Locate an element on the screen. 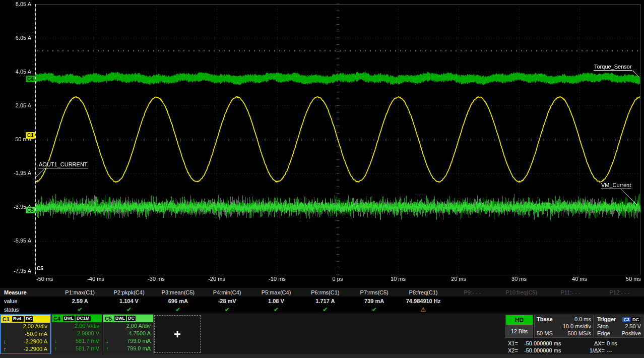  hd-bits-value: 12 Bits is located at coordinates (519, 331).